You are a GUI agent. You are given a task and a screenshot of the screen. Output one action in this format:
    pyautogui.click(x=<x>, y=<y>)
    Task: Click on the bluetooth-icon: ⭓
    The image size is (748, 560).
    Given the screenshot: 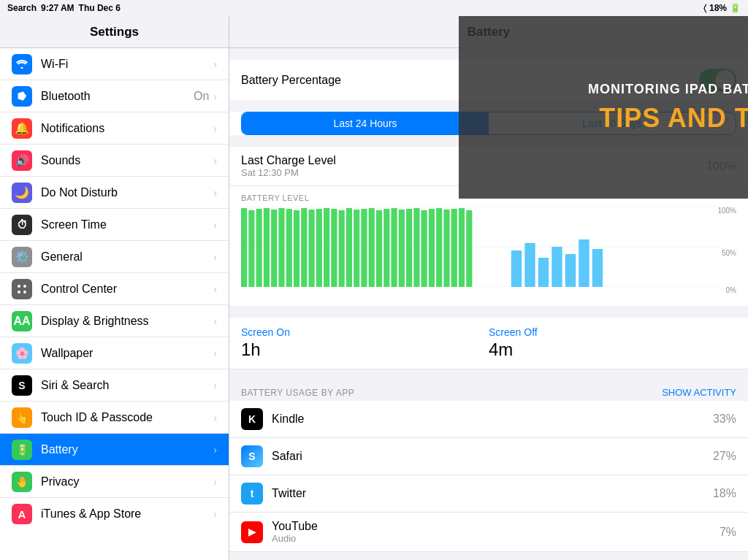 What is the action you would take?
    pyautogui.click(x=22, y=96)
    